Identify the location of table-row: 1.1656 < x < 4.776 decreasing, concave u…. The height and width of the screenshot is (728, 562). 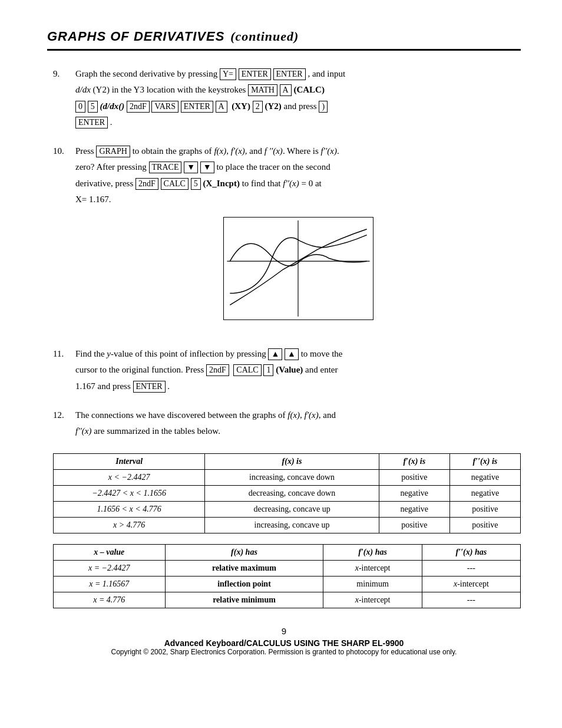
(287, 509).